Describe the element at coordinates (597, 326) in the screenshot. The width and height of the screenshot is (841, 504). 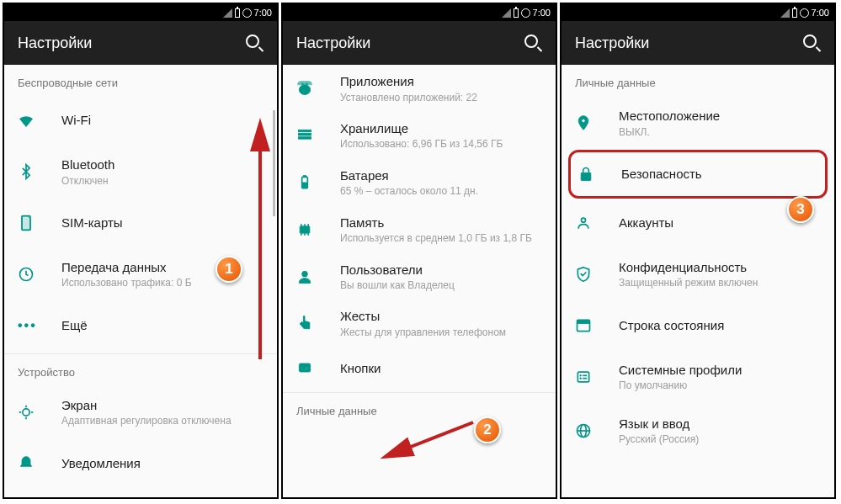
I see `statusbar-icon` at that location.